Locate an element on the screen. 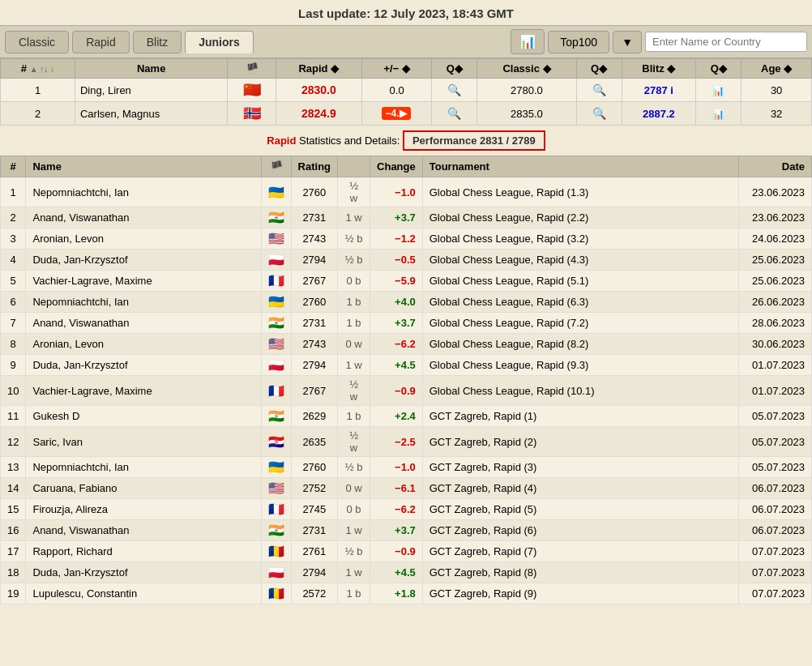 Image resolution: width=812 pixels, height=666 pixels. detail-rating: 2767 is located at coordinates (314, 391).